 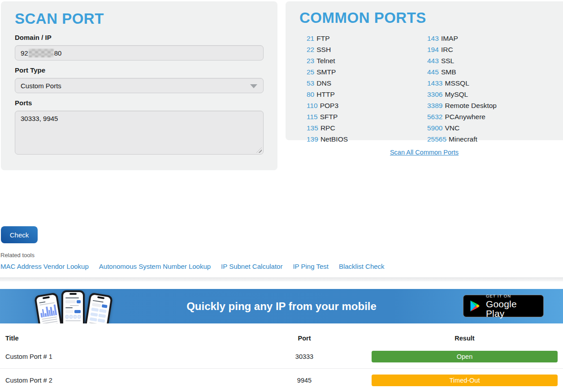 I want to click on port-name: POP3, so click(x=329, y=106).